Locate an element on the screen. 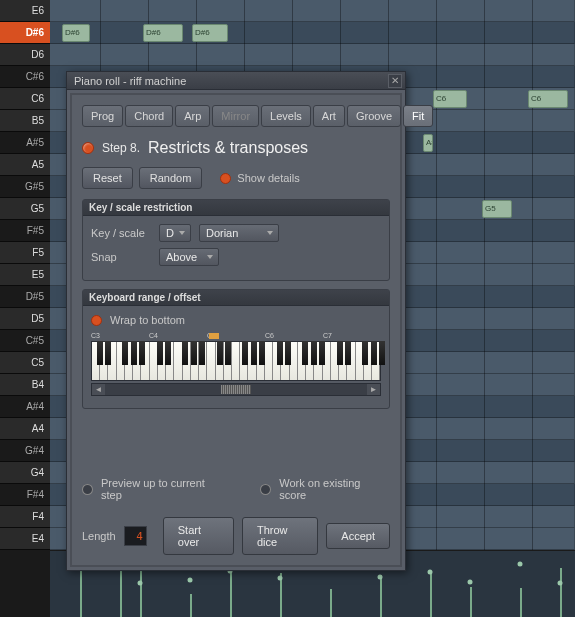 The image size is (575, 617). throw-dice-button: Throw dice is located at coordinates (280, 536).